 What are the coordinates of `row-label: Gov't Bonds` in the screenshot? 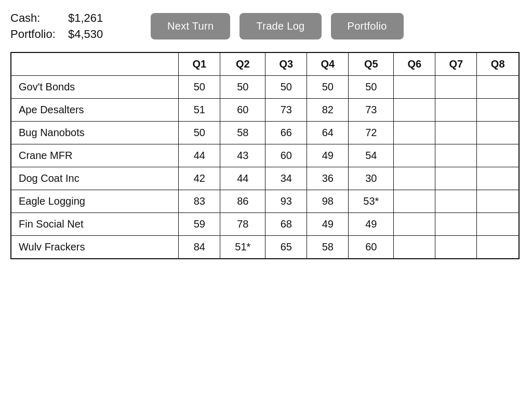 It's located at (95, 87).